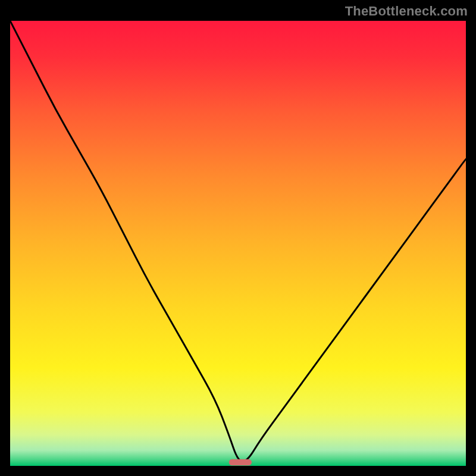 Image resolution: width=476 pixels, height=476 pixels. I want to click on optimal-range-marker, so click(240, 462).